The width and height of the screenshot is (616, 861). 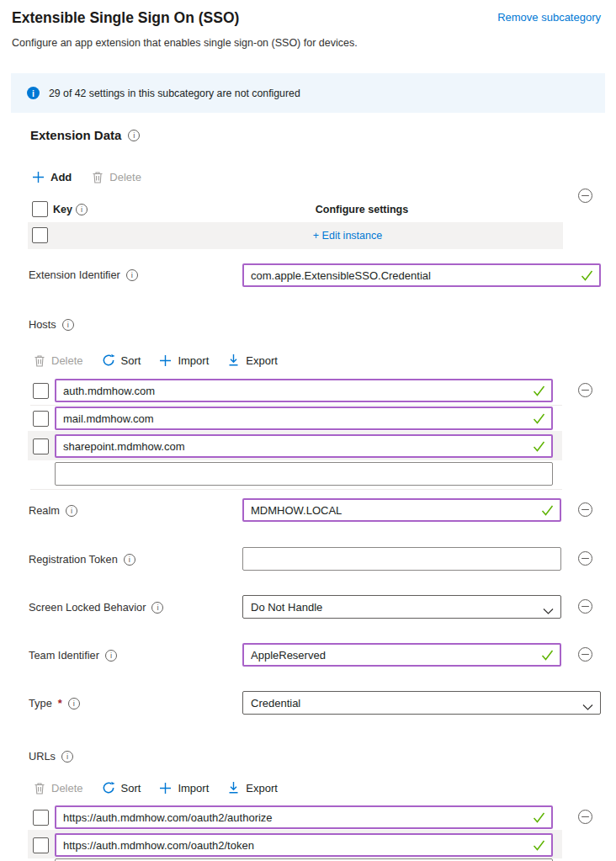 I want to click on extension-data-toolbar: Add Delete, so click(x=87, y=177).